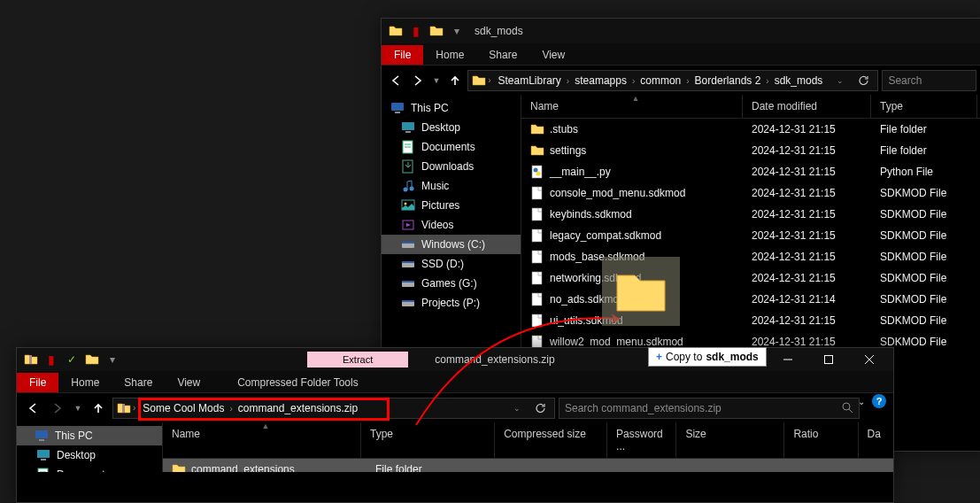  What do you see at coordinates (660, 81) in the screenshot?
I see `breadcrumb: common` at bounding box center [660, 81].